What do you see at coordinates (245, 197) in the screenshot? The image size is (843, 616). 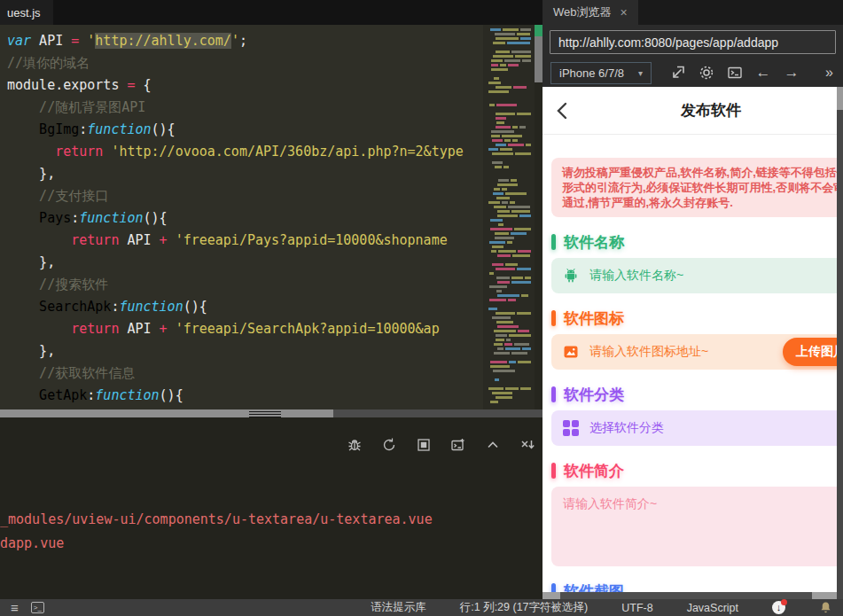 I see `code-line: //支付接口` at bounding box center [245, 197].